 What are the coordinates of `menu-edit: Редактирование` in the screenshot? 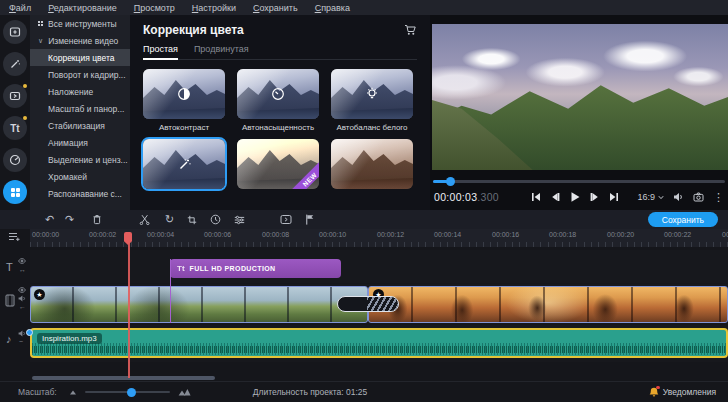 It's located at (82, 8).